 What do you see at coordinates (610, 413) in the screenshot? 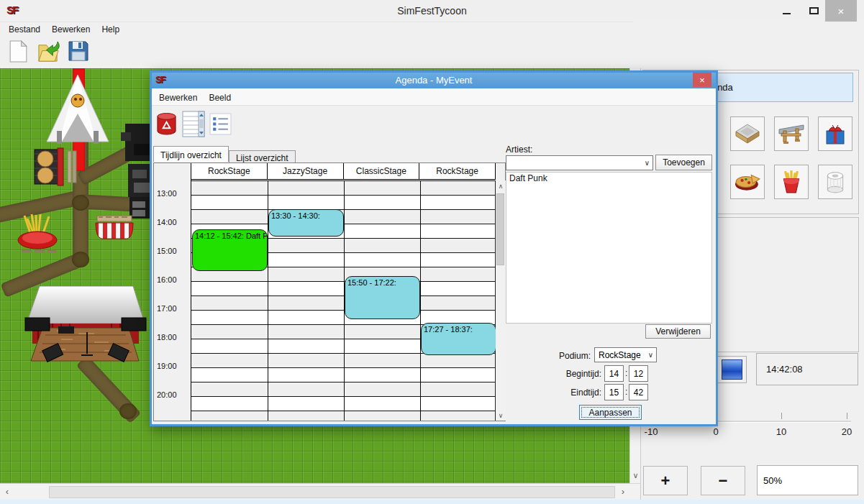
I see `apply-button: Aanpassen` at bounding box center [610, 413].